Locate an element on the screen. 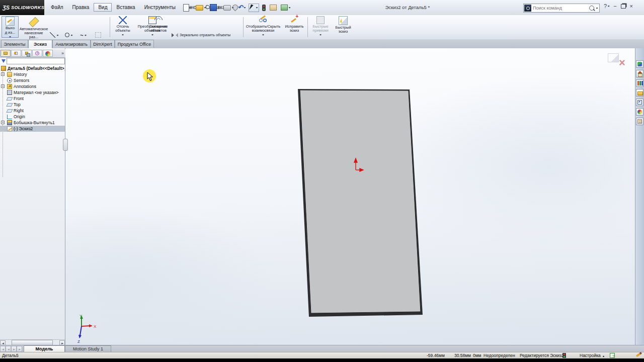 The width and height of the screenshot is (644, 362). tree-item-front-plane: Front is located at coordinates (32, 99).